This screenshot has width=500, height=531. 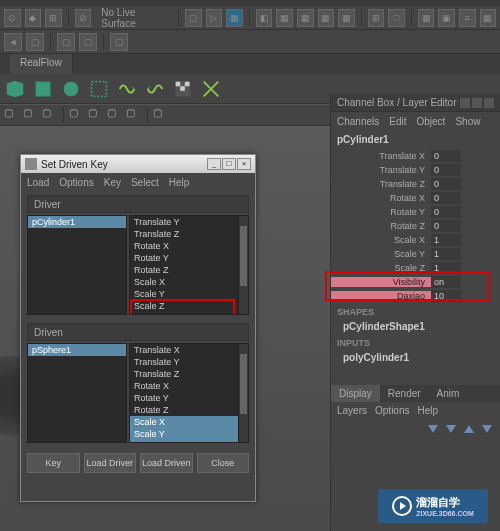 What do you see at coordinates (138, 204) in the screenshot?
I see `driver-section-head: Driver` at bounding box center [138, 204].